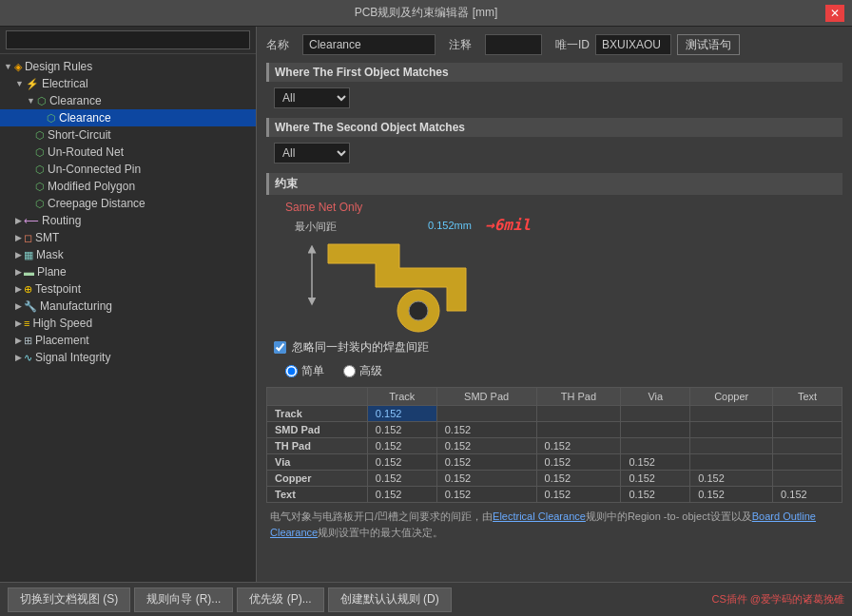 This screenshot has width=852, height=616. What do you see at coordinates (127, 101) in the screenshot?
I see `tree-item-clearance-group: ▼ ⬡ Clearance` at bounding box center [127, 101].